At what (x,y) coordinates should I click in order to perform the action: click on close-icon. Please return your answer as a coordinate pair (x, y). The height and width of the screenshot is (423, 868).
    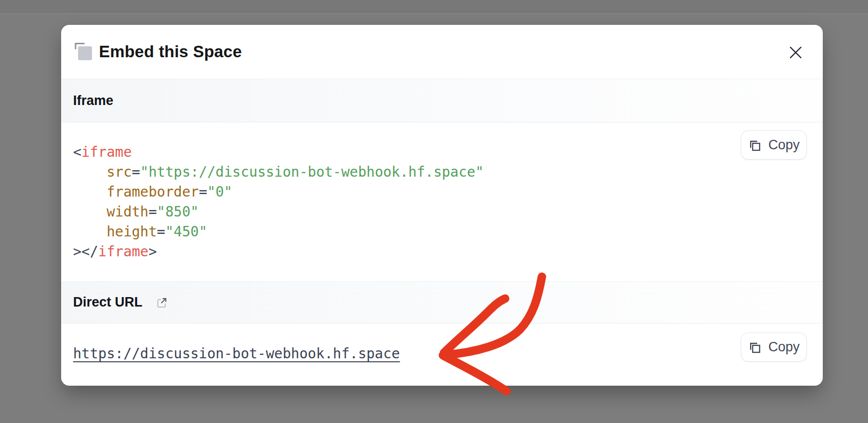
    Looking at the image, I should click on (795, 53).